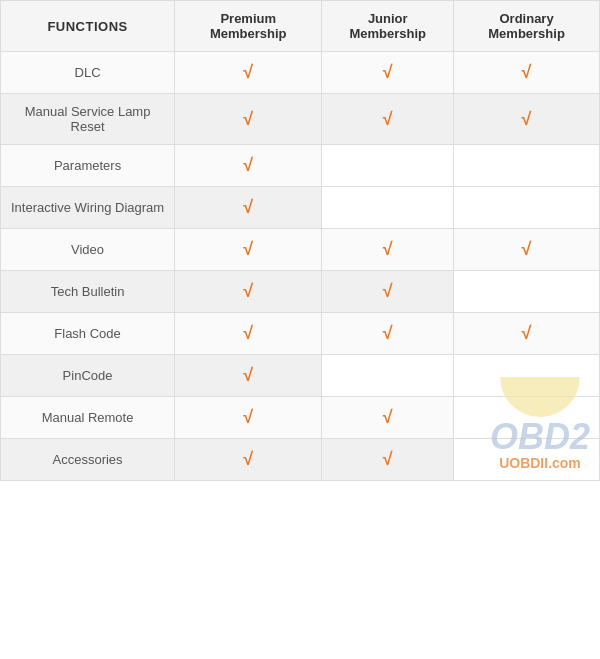 Image resolution: width=600 pixels, height=659 pixels. What do you see at coordinates (88, 250) in the screenshot?
I see `function-name-cell: Video` at bounding box center [88, 250].